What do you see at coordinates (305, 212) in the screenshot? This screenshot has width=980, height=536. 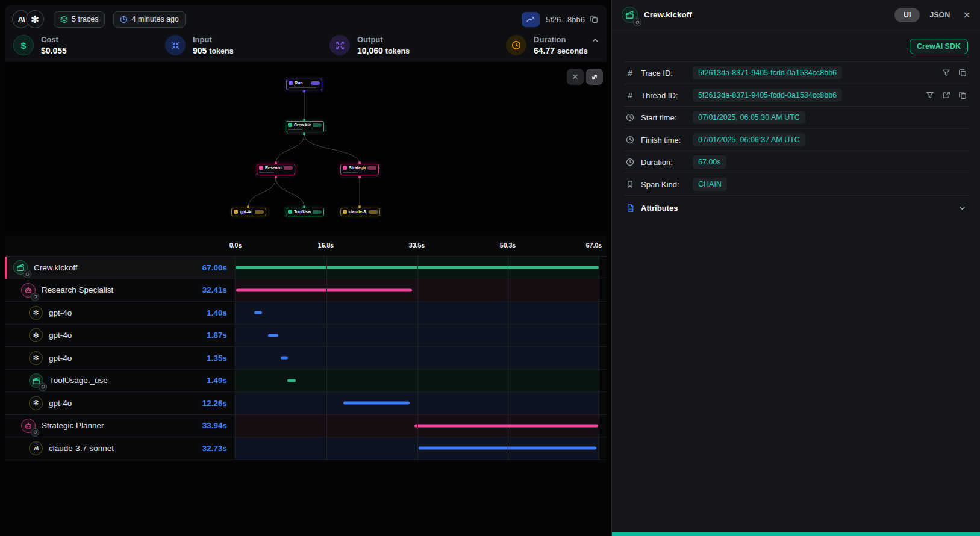 I see `graph-node-toolusage: ToolUsage._use` at bounding box center [305, 212].